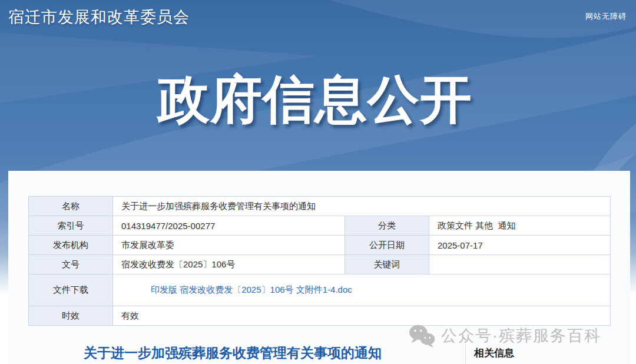 This screenshot has height=364, width=636. I want to click on table-row: 文号 宿发改收费发〔2025〕106号 关键词, so click(320, 265).